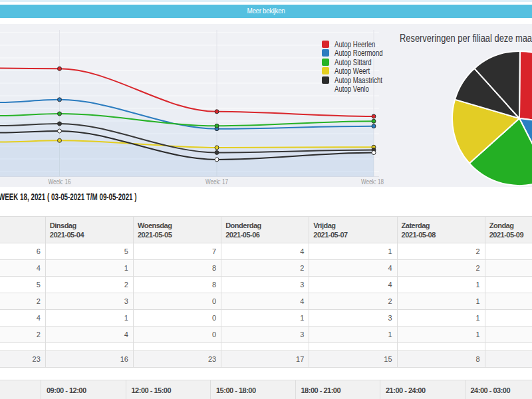 The width and height of the screenshot is (532, 399). Describe the element at coordinates (60, 182) in the screenshot. I see `svg-text: Week: 16` at that location.